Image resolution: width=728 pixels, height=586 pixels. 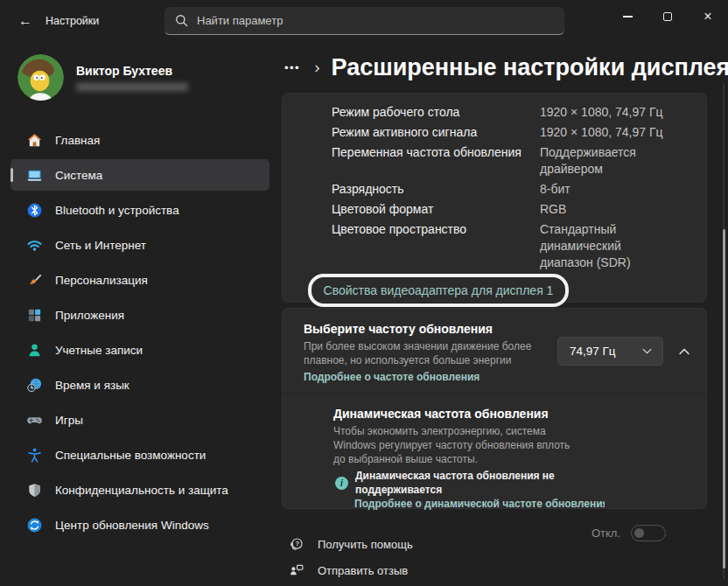 I want to click on network-icon, so click(x=35, y=245).